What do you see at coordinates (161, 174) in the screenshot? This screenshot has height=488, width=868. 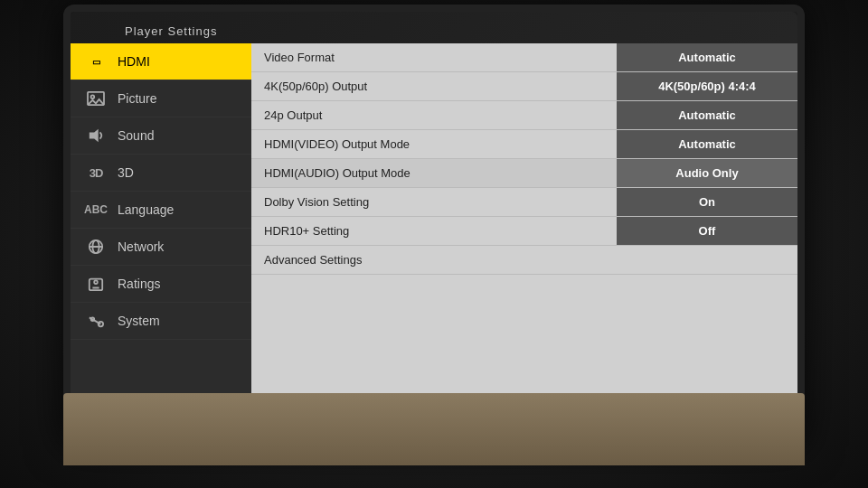 I see `sidebar-item-3d: 3D 3D` at bounding box center [161, 174].